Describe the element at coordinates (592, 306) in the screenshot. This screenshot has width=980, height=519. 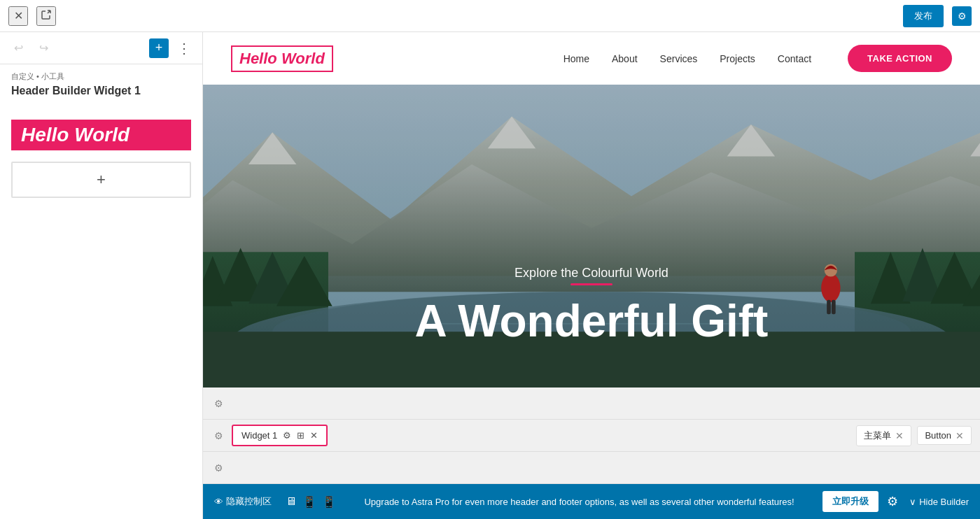
I see `hero-text: Explore the Colourful World A Wonderful …` at that location.